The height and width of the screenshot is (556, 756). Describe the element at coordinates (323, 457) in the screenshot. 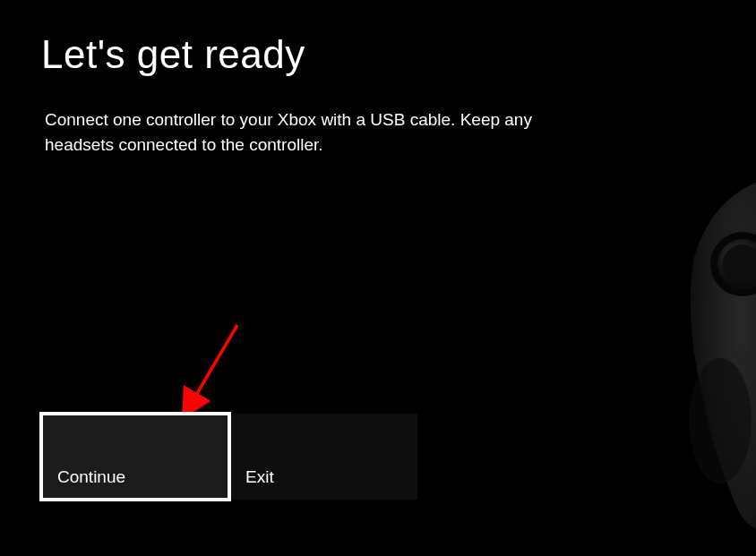

I see `exit-button: Exit` at that location.